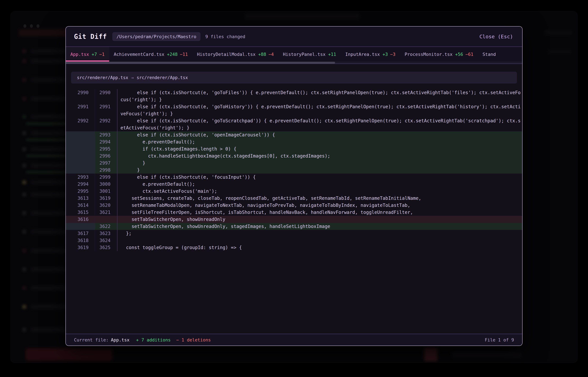 Image resolution: width=588 pixels, height=377 pixels. I want to click on code-line: else if (ctx.isShortcut(e, 'focusInput')…, so click(320, 177).